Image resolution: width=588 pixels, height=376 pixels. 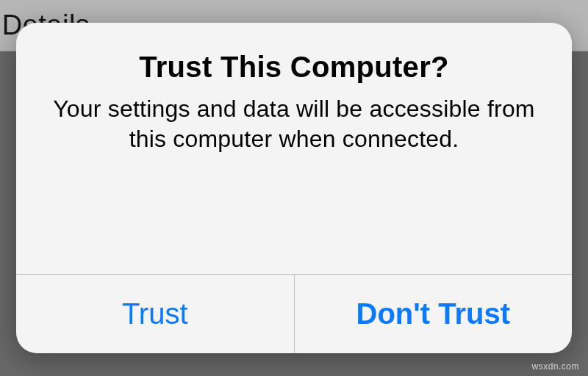 What do you see at coordinates (294, 68) in the screenshot?
I see `alert-title: Trust This Computer?` at bounding box center [294, 68].